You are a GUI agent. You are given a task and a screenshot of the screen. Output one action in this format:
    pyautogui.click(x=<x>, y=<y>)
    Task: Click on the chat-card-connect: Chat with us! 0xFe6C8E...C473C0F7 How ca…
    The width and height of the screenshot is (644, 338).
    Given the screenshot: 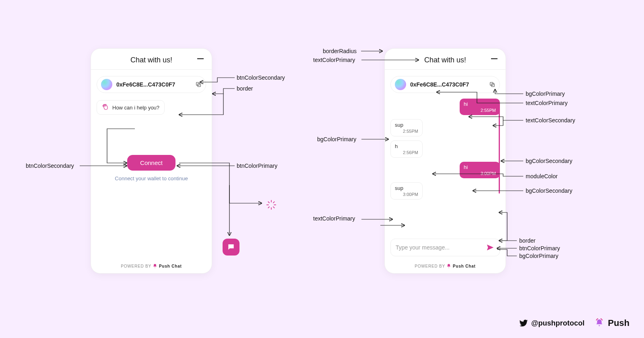 What is the action you would take?
    pyautogui.click(x=151, y=161)
    